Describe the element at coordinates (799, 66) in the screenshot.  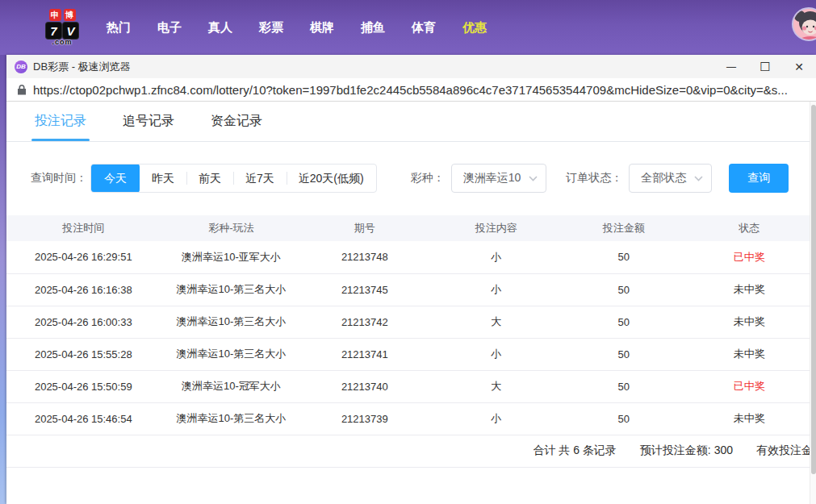
I see `close-button: ✕` at that location.